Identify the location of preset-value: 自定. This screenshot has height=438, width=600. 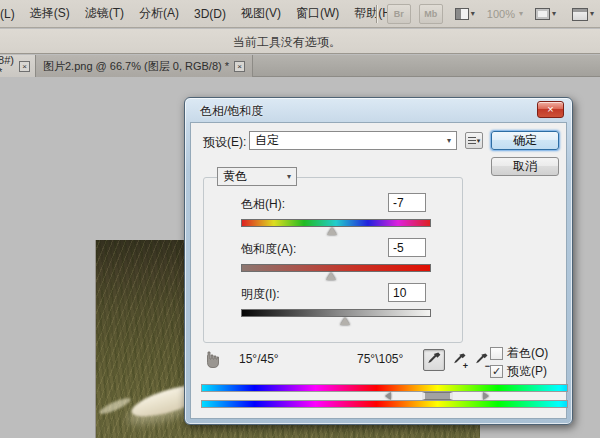
(267, 140).